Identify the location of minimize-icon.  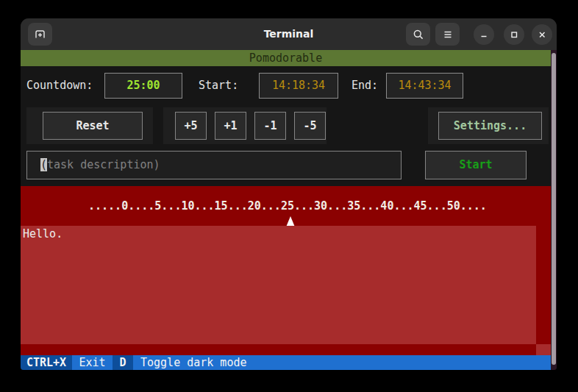
(484, 35).